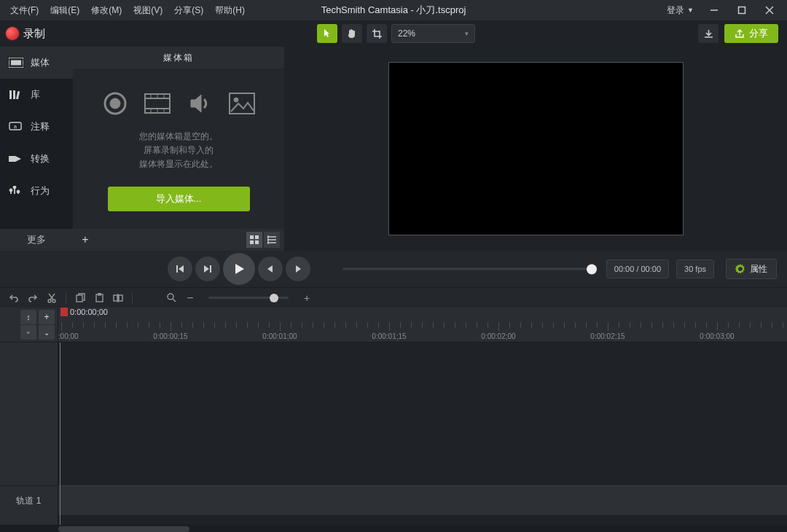 This screenshot has height=532, width=787. I want to click on tab-annotations: a 注释, so click(36, 127).